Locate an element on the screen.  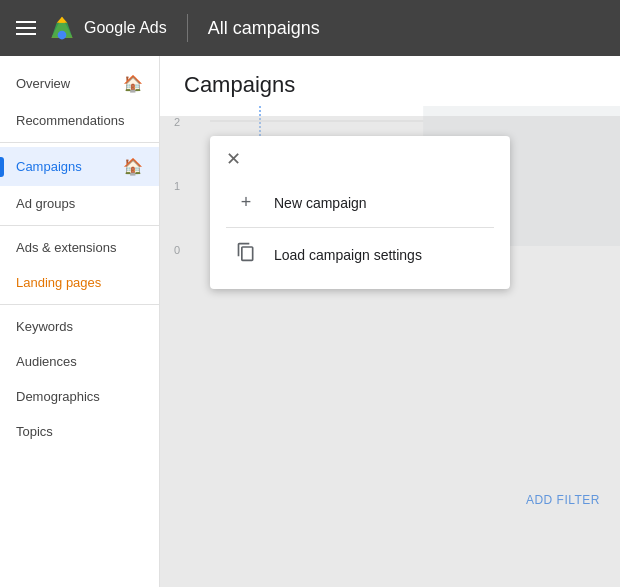
popup-close-button: ✕ is located at coordinates (234, 159).